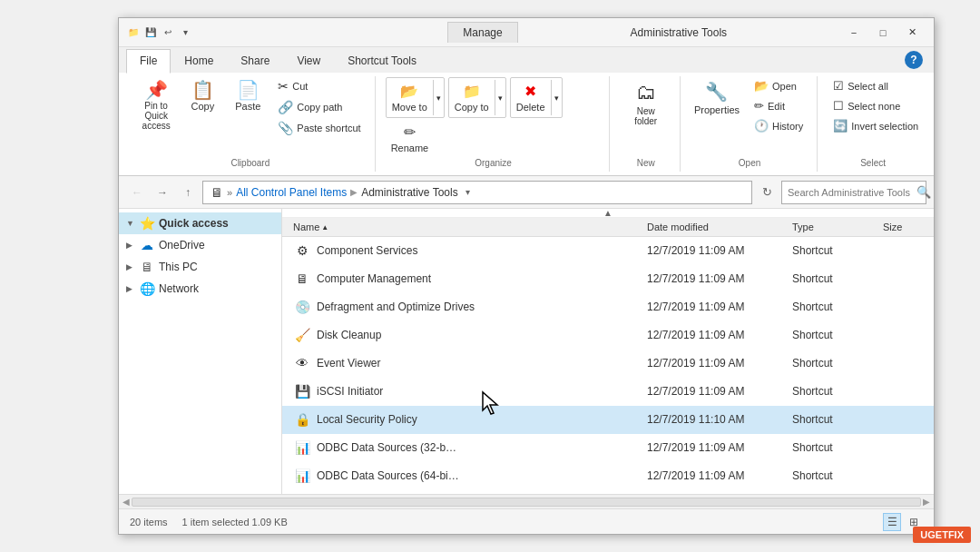 The height and width of the screenshot is (552, 980). What do you see at coordinates (854, 33) in the screenshot?
I see `minimize-button: −` at bounding box center [854, 33].